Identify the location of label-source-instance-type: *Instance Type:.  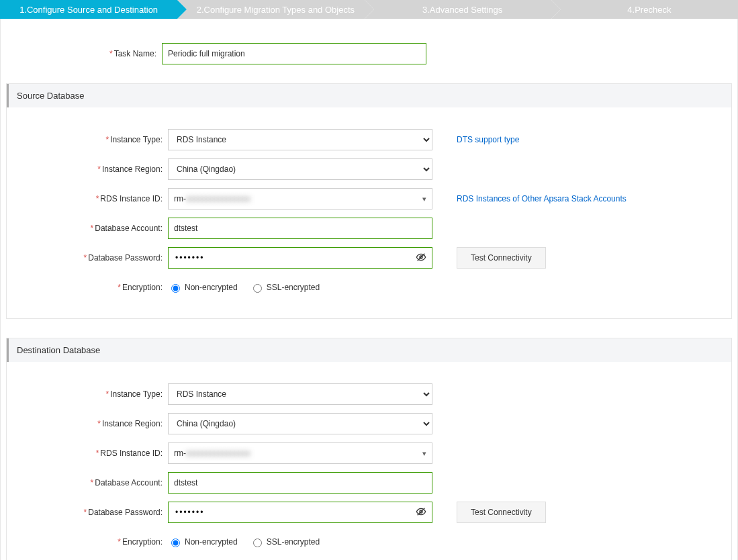
(87, 140).